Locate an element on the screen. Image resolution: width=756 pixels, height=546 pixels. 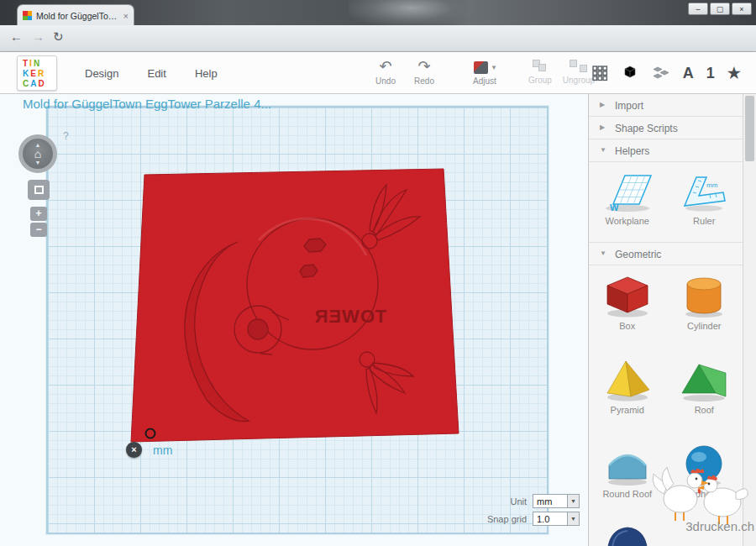
zoom-out-button: − is located at coordinates (39, 230).